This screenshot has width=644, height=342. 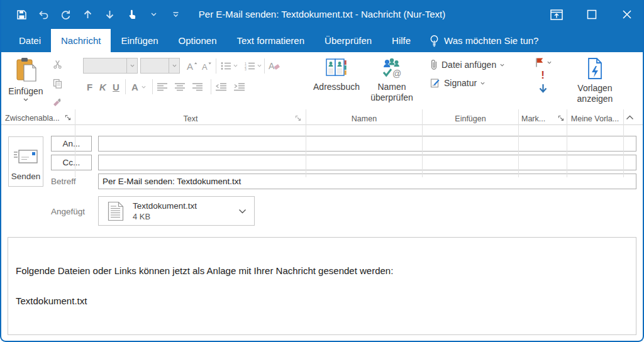 I want to click on address-book-label: Adressbuch, so click(x=336, y=87).